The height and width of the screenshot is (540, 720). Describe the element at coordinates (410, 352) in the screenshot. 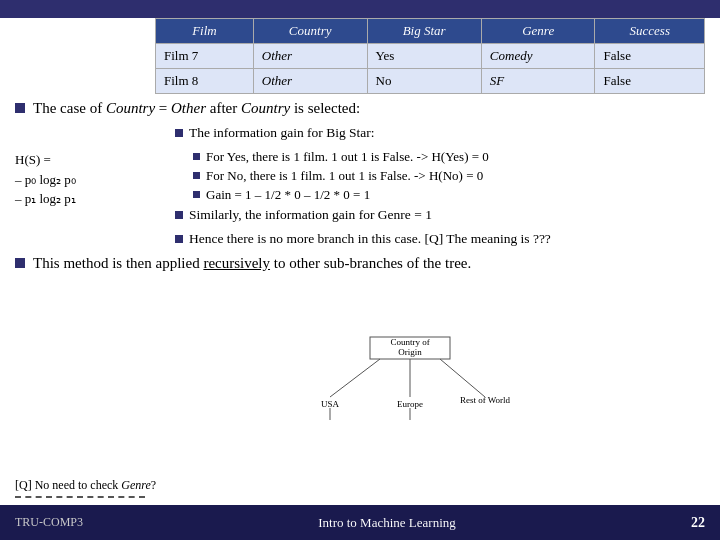

I see `svg-text: Origin` at that location.